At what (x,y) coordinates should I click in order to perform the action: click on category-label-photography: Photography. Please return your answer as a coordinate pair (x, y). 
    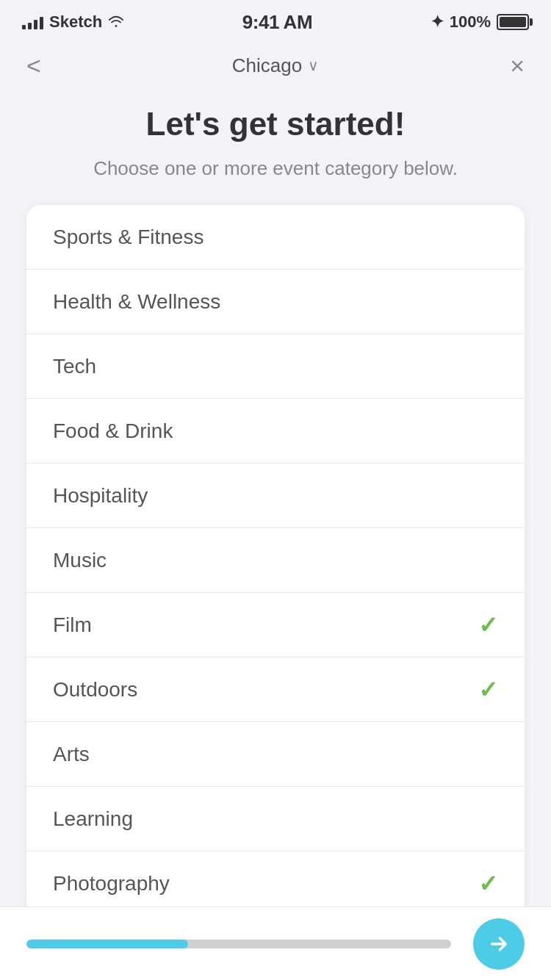
    Looking at the image, I should click on (112, 884).